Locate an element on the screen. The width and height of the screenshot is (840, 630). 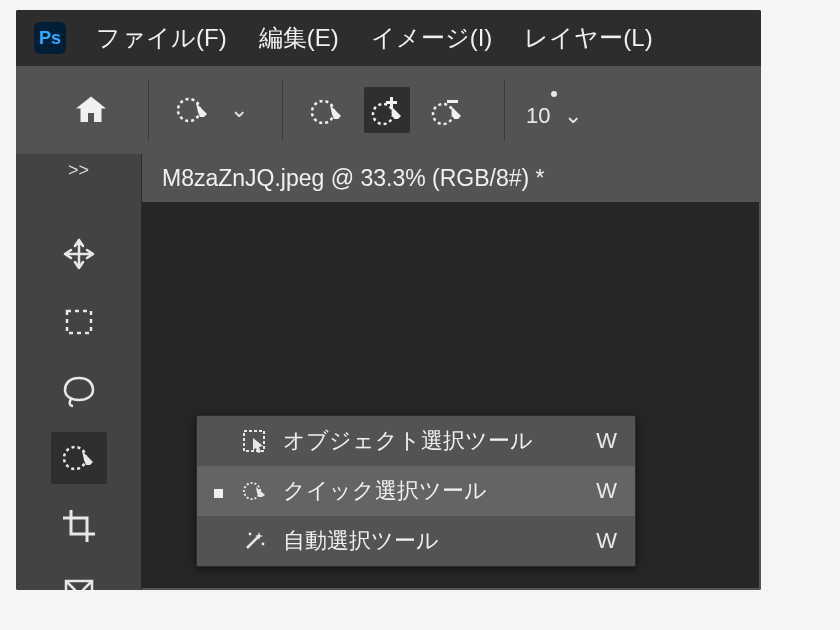
quick-selection-flyout-icon is located at coordinates (254, 491).